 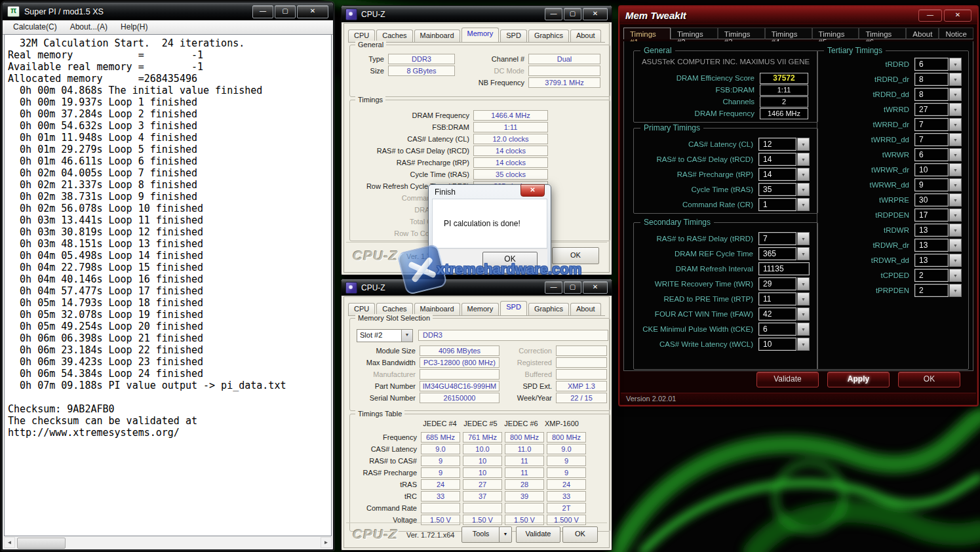 I want to click on timing-value: 11135, so click(x=784, y=269).